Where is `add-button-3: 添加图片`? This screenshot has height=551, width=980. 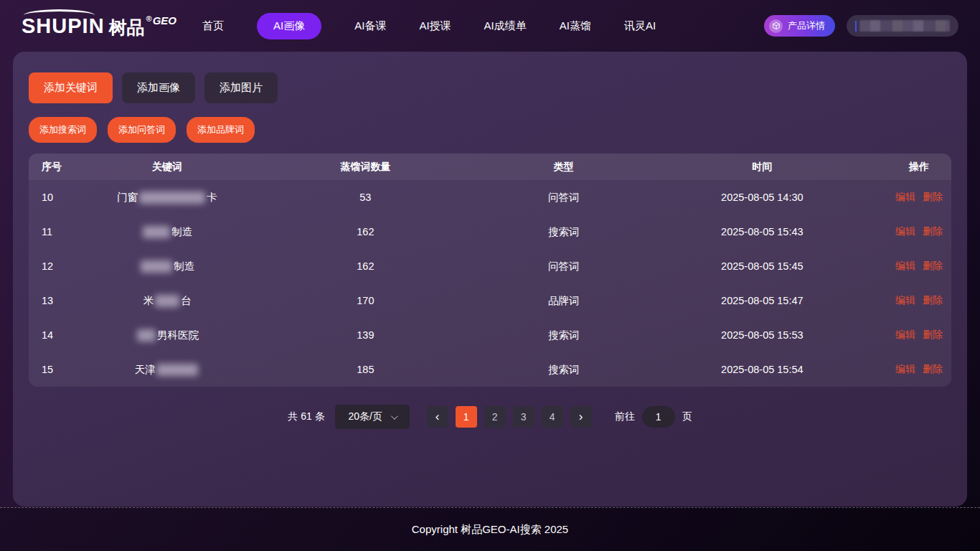 add-button-3: 添加图片 is located at coordinates (241, 88).